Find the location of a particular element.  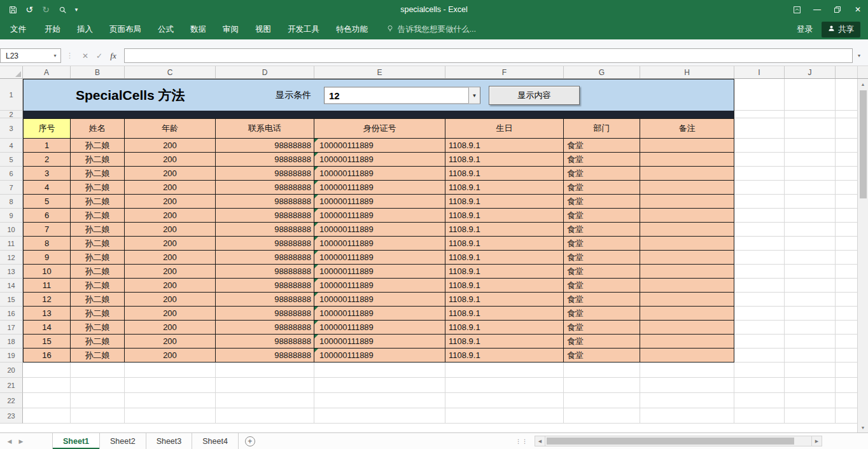

cell-C16: 200 is located at coordinates (171, 314).